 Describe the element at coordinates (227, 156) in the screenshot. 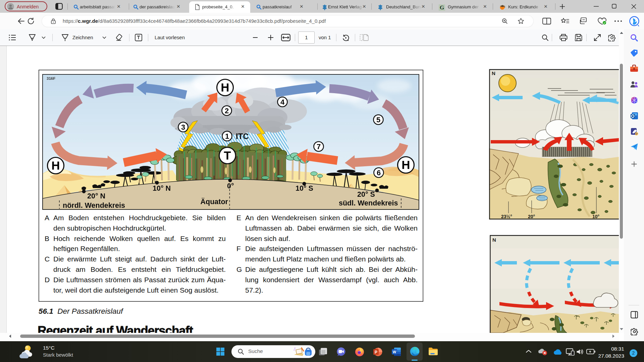

I see `svg-text: T` at that location.